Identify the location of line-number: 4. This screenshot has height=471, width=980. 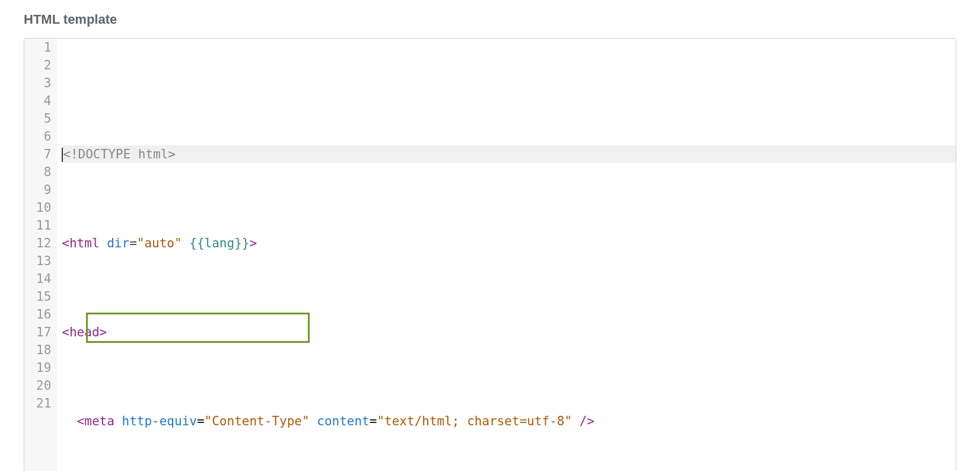
(44, 101).